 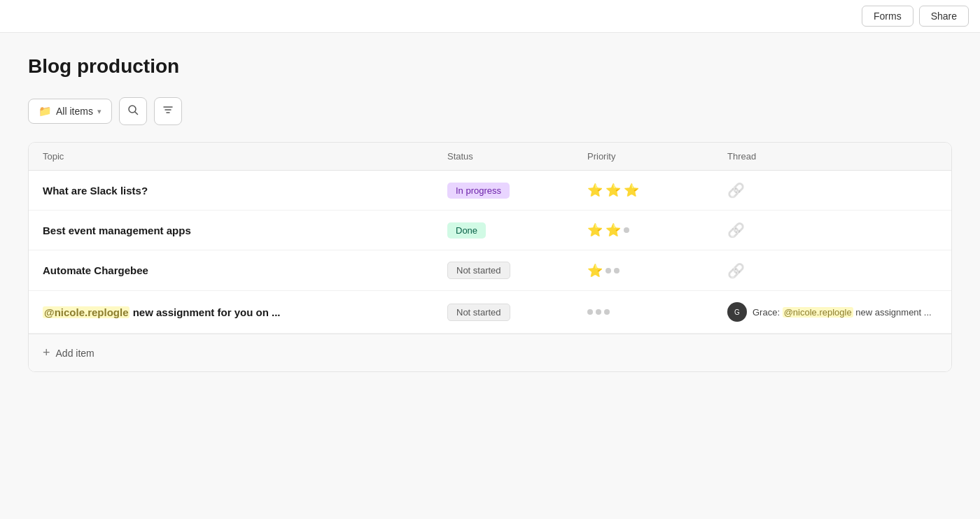 I want to click on table-header: Topic Status Priority Thread, so click(x=490, y=157).